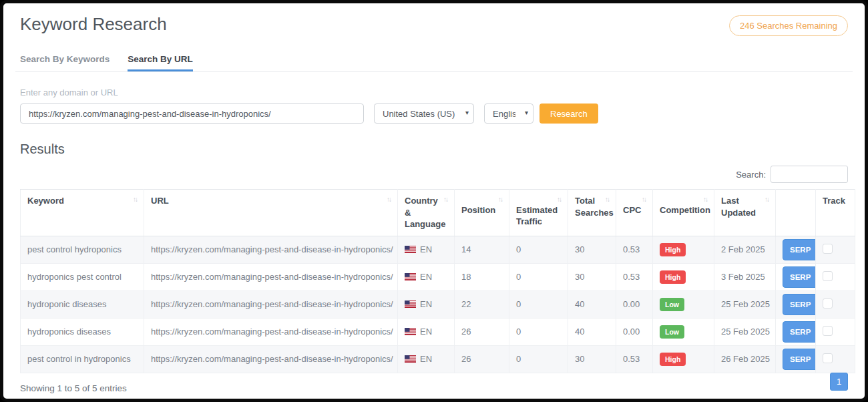  Describe the element at coordinates (738, 207) in the screenshot. I see `col-label: Last Updated` at that location.